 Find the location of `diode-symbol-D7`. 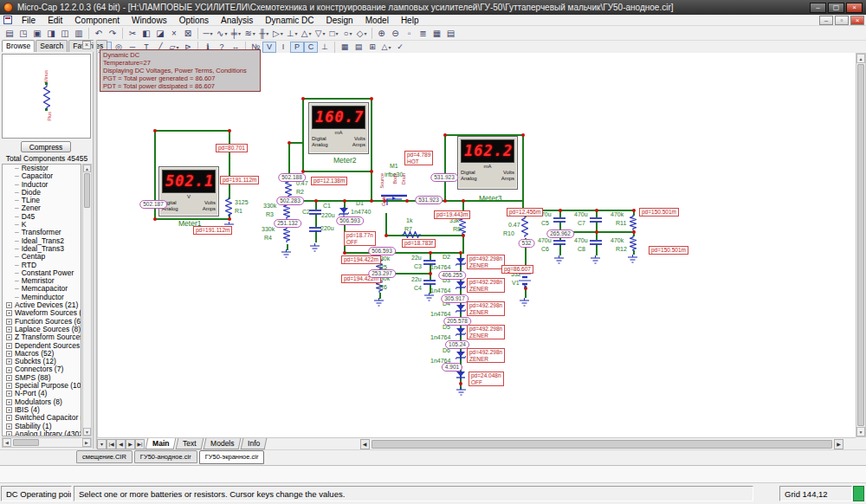

diode-symbol-D7 is located at coordinates (461, 376).